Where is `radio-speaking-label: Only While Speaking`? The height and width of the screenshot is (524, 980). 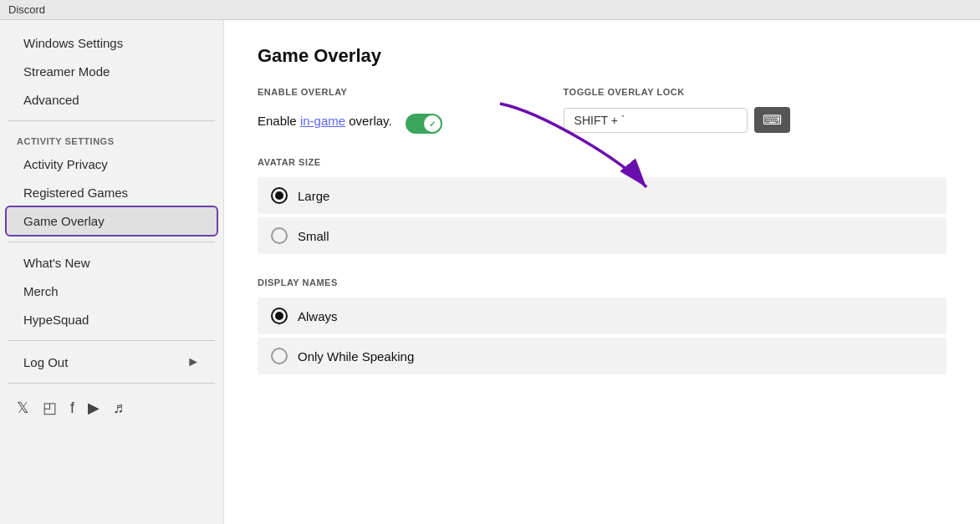
radio-speaking-label: Only While Speaking is located at coordinates (356, 356).